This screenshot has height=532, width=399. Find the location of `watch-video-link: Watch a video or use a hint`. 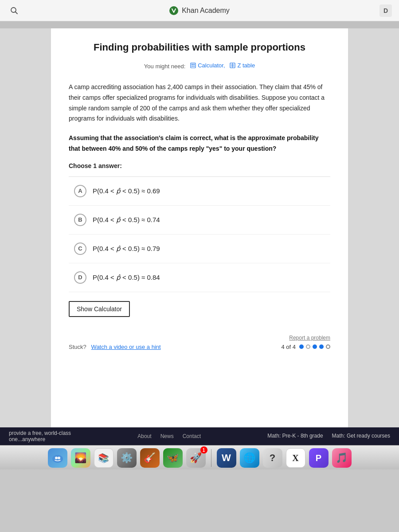

watch-video-link: Watch a video or use a hint is located at coordinates (126, 347).